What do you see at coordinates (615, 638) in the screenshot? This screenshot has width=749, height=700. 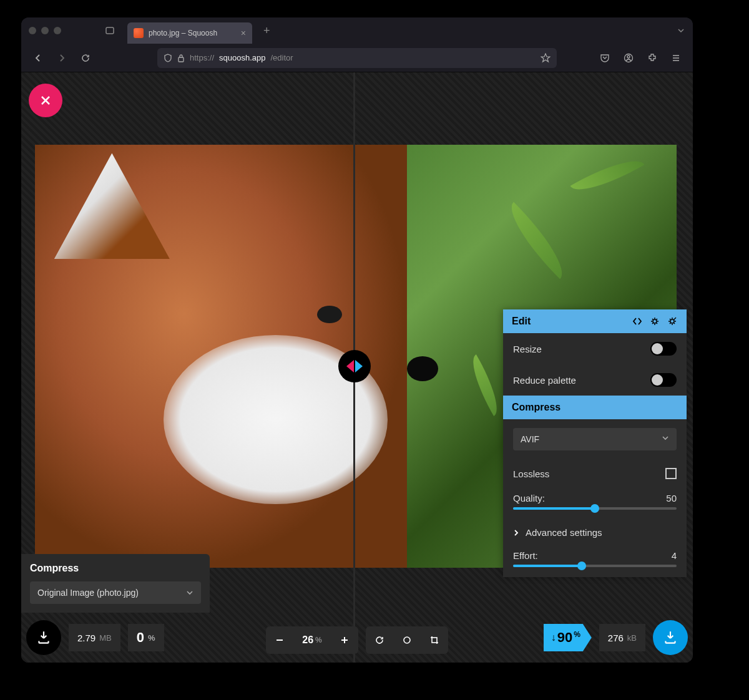 I see `right-size-value: 276` at bounding box center [615, 638].